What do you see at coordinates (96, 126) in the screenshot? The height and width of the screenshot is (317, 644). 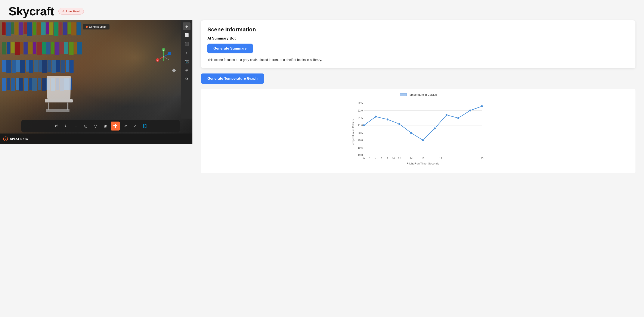 I see `filter-btn: ▽` at bounding box center [96, 126].